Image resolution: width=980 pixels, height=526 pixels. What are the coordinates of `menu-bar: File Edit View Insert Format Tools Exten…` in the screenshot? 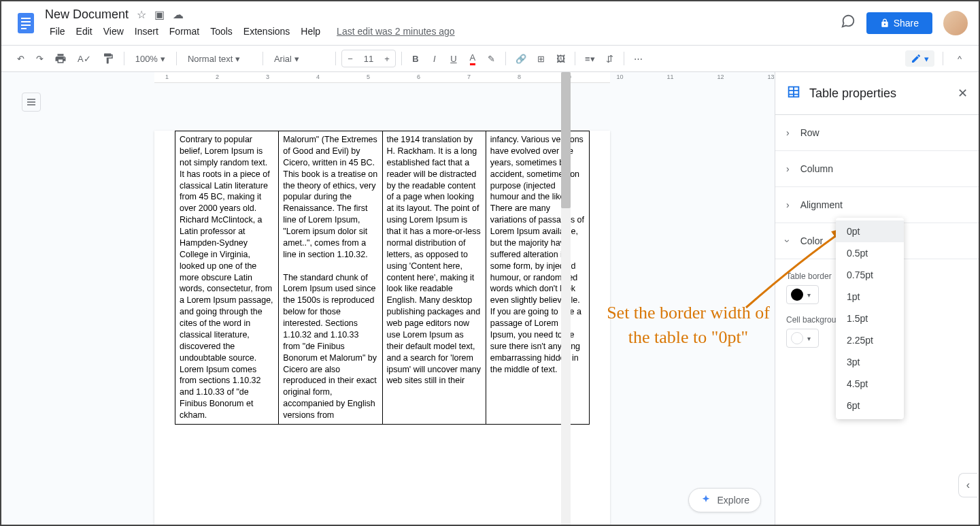 It's located at (443, 31).